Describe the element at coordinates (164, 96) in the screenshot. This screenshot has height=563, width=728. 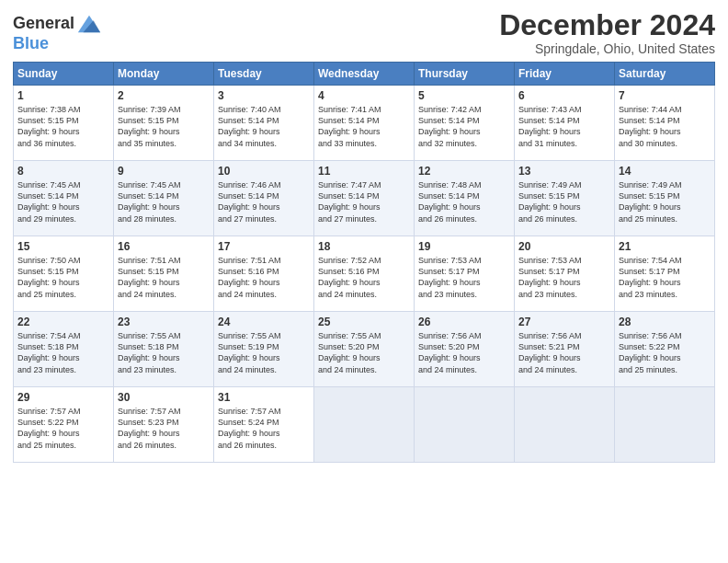
I see `day-number: 2` at that location.